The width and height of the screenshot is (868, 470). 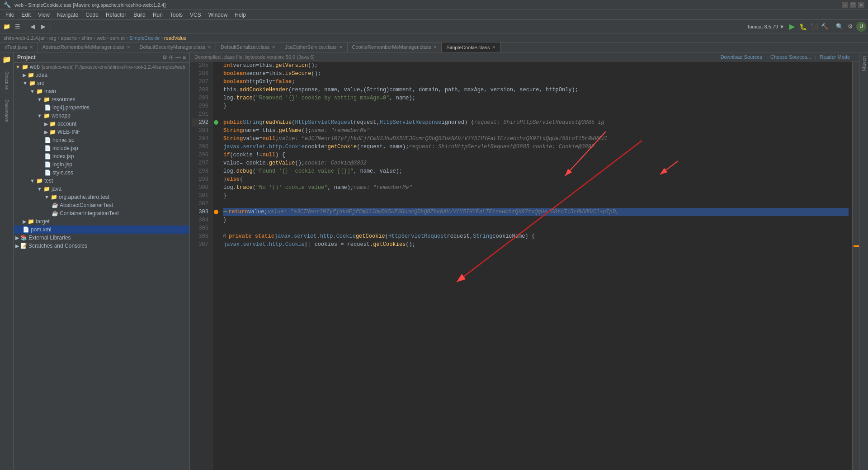 I want to click on tree-item-org-shiro-test: ▼ 📁 org.apache.shiro.test, so click(x=101, y=197).